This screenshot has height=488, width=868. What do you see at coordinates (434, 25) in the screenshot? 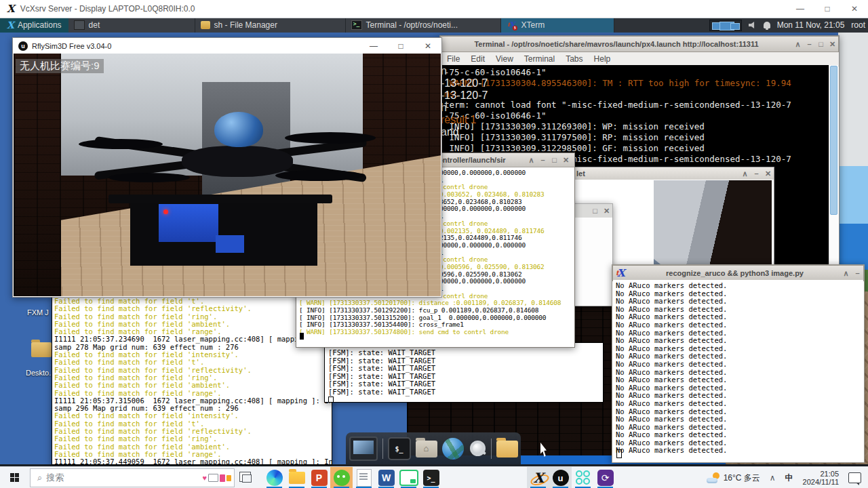
I see `xfce-panel: X Applications det sh - File Manager >_ …` at bounding box center [434, 25].